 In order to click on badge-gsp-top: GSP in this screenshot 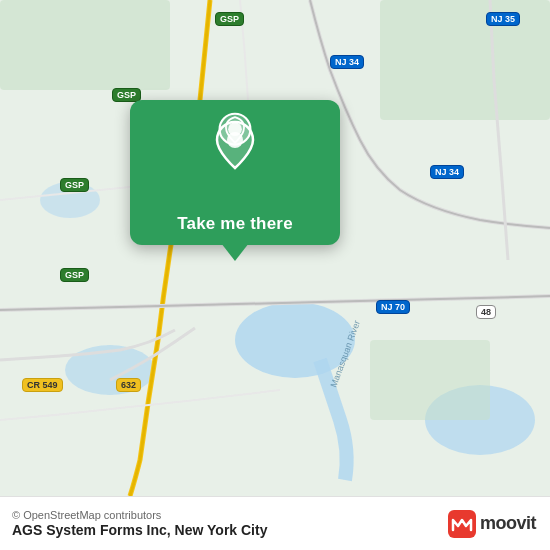, I will do `click(230, 19)`.